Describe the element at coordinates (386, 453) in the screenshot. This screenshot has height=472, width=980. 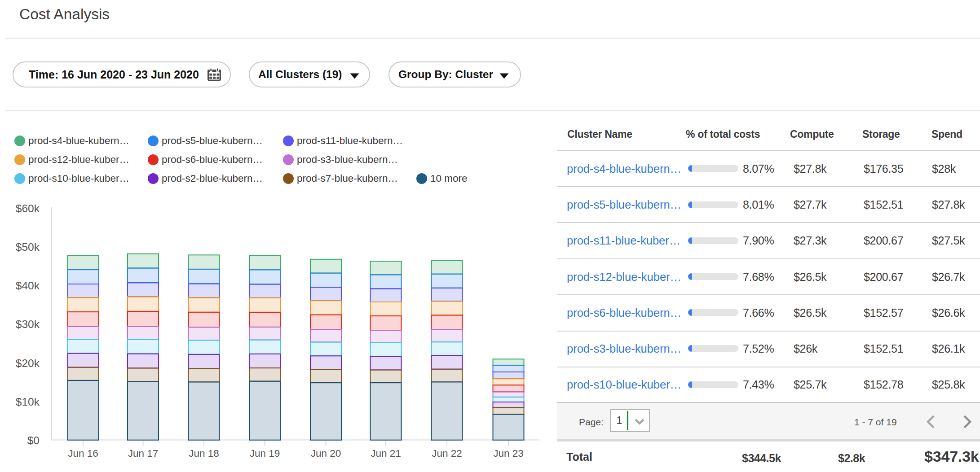
I see `svg-text: Jun 21` at that location.